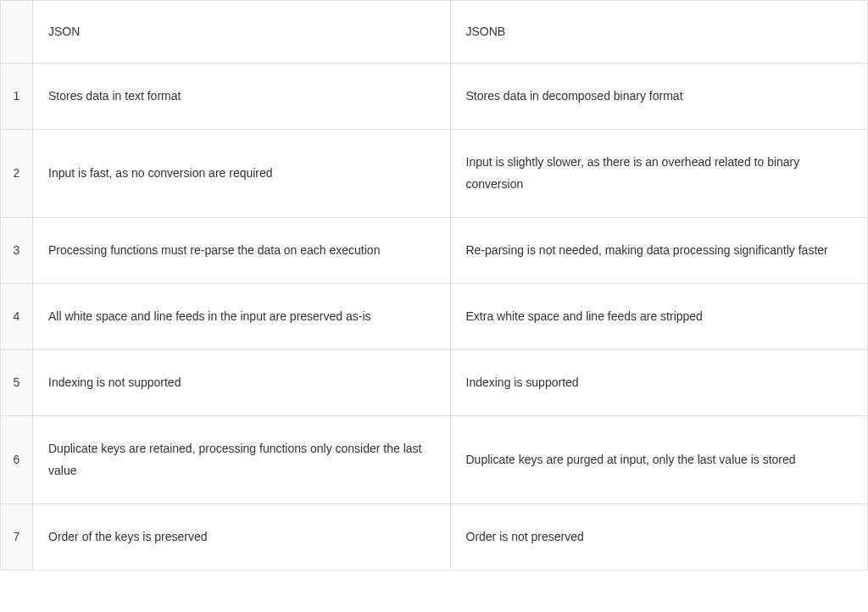  What do you see at coordinates (659, 32) in the screenshot?
I see `header-jsonb: JSONB` at bounding box center [659, 32].